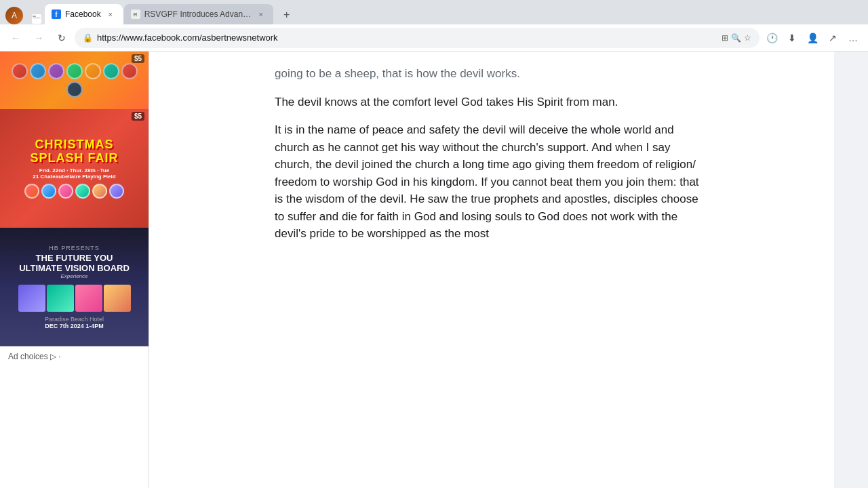  I want to click on christmas-title: CHRISTMASSPLASH FAIR, so click(74, 152).